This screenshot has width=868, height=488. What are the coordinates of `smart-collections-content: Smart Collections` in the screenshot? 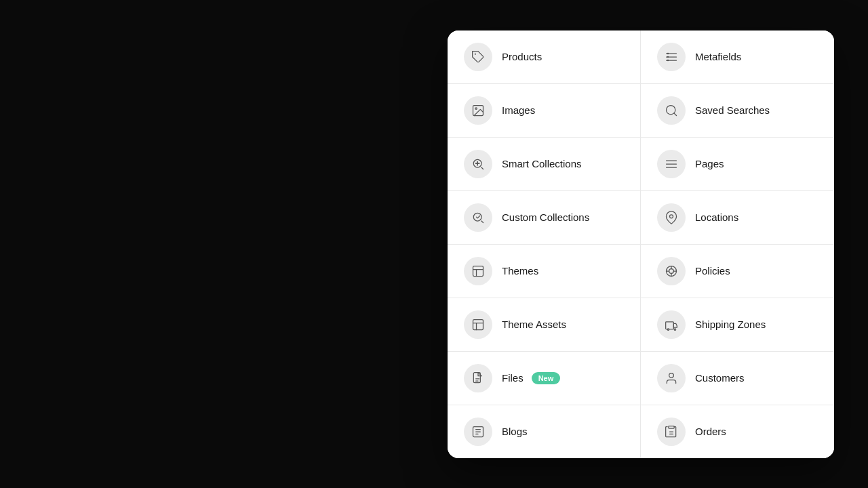 It's located at (542, 164).